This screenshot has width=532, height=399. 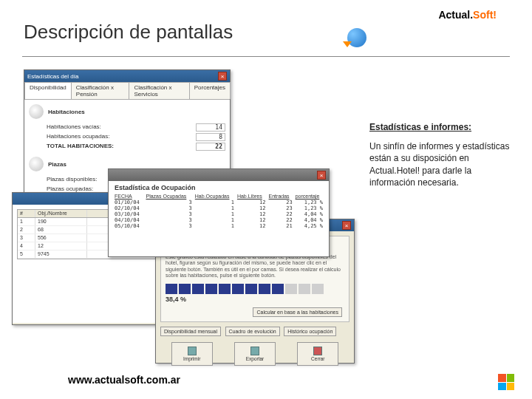 What do you see at coordinates (210, 90) in the screenshot?
I see `tab-porcentajes: Porcentajes` at bounding box center [210, 90].